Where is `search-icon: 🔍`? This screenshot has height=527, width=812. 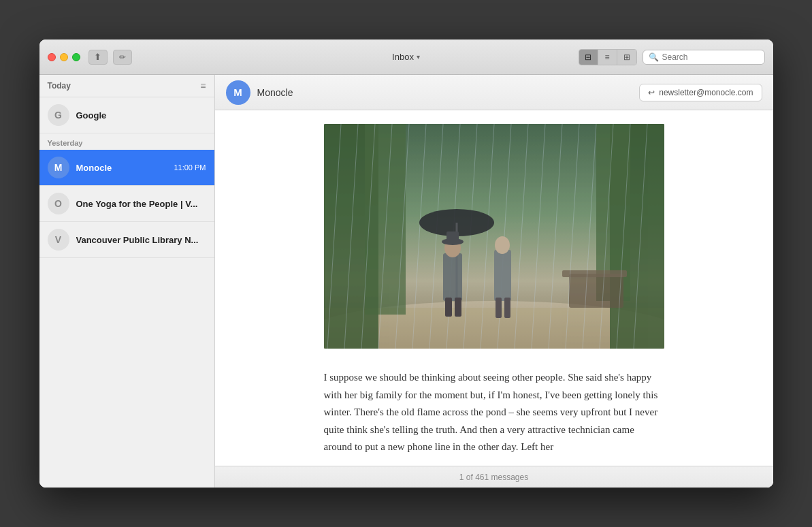 search-icon: 🔍 is located at coordinates (653, 57).